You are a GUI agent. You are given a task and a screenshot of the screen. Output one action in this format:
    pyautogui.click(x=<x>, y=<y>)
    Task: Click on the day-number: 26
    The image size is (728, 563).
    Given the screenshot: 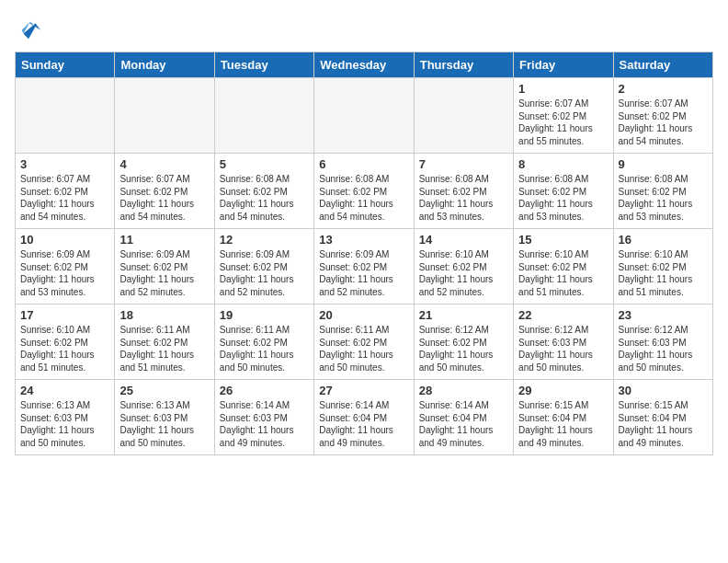 What is the action you would take?
    pyautogui.click(x=265, y=390)
    